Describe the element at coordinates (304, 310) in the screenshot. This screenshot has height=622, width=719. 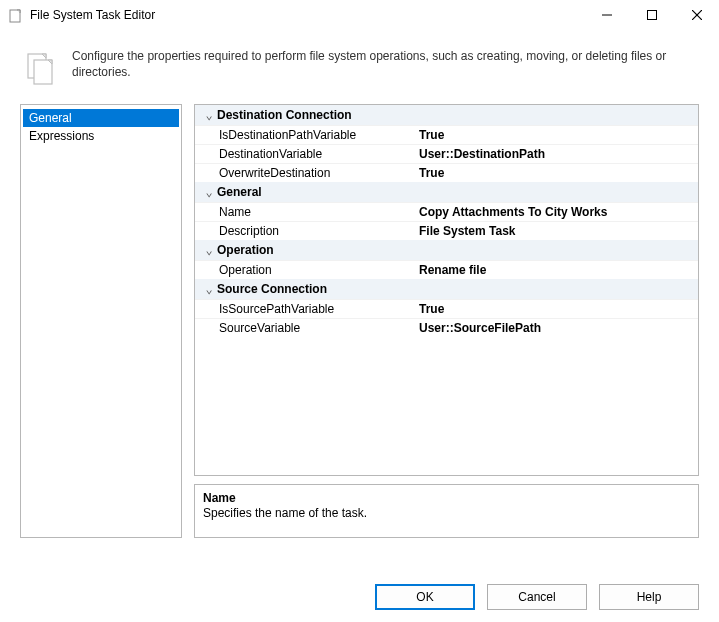
I see `prop-label-issourcepathvariable: IsSourcePathVariable` at that location.